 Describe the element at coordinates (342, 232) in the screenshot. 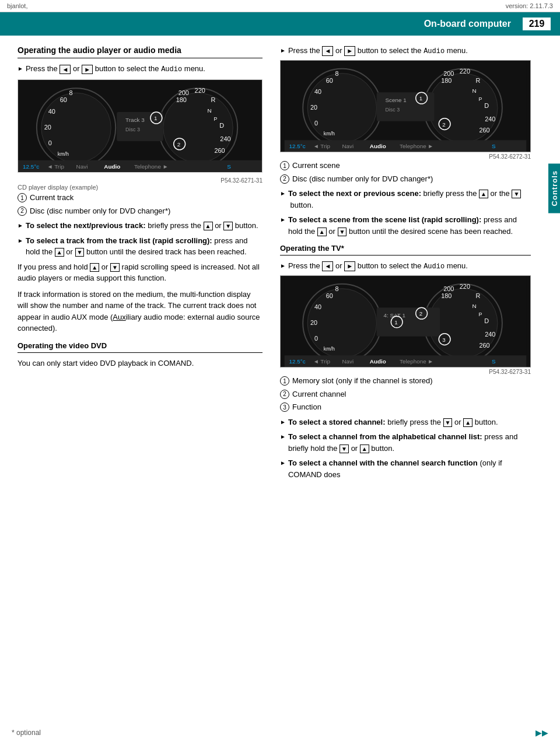

I see `btn-down-s2: ▼` at that location.